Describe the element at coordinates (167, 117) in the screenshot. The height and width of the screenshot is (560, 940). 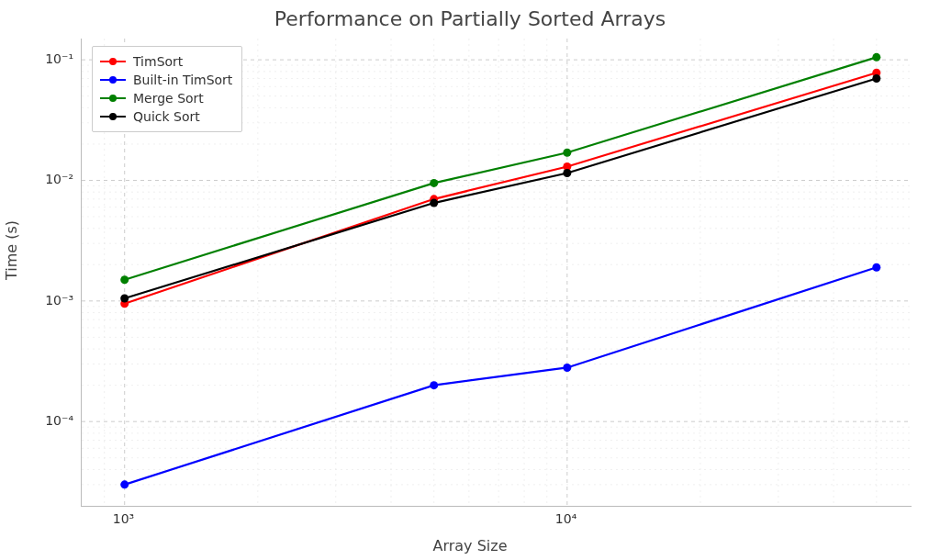
I see `legend-label: Quick Sort` at that location.